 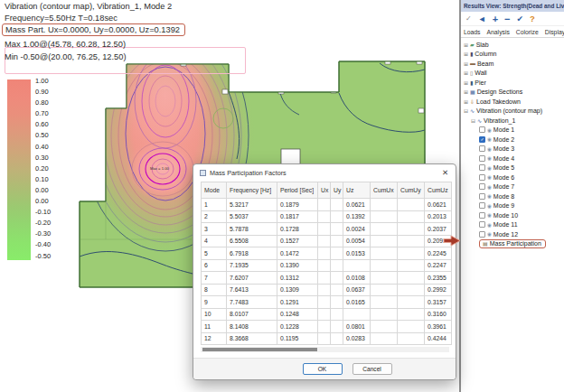 What do you see at coordinates (512, 244) in the screenshot?
I see `tree-item-mass-participation: ▤ Mass Participation` at bounding box center [512, 244].